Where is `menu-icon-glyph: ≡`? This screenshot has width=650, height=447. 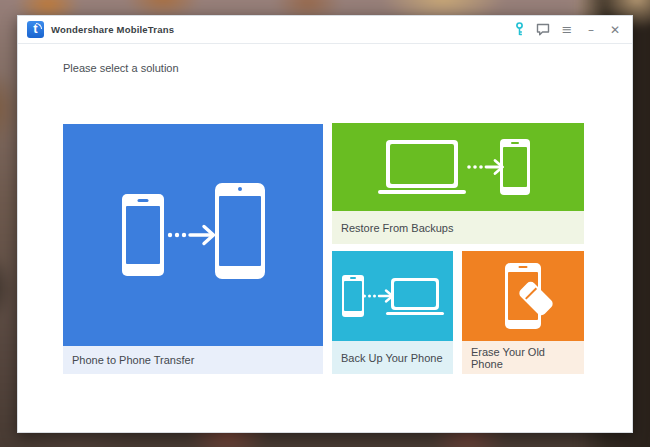 menu-icon-glyph: ≡ is located at coordinates (568, 30).